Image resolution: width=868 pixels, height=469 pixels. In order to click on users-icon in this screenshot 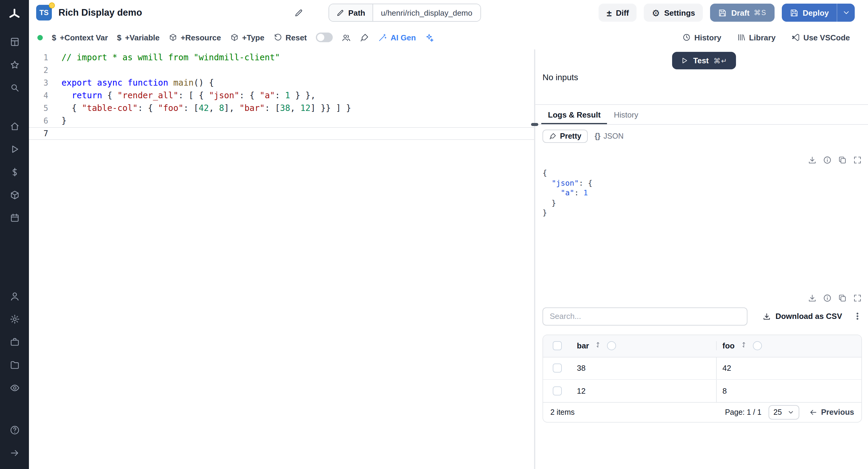, I will do `click(14, 296)`.